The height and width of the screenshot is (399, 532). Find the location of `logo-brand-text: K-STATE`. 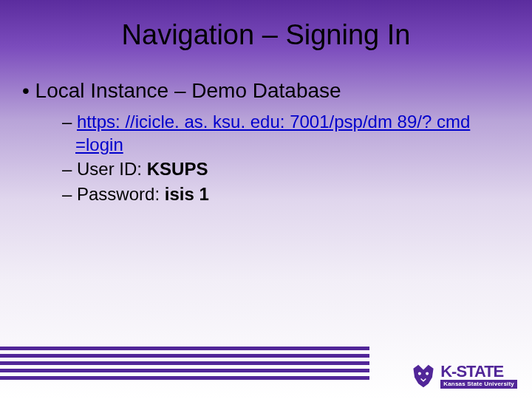

logo-brand-text: K-STATE is located at coordinates (479, 372).